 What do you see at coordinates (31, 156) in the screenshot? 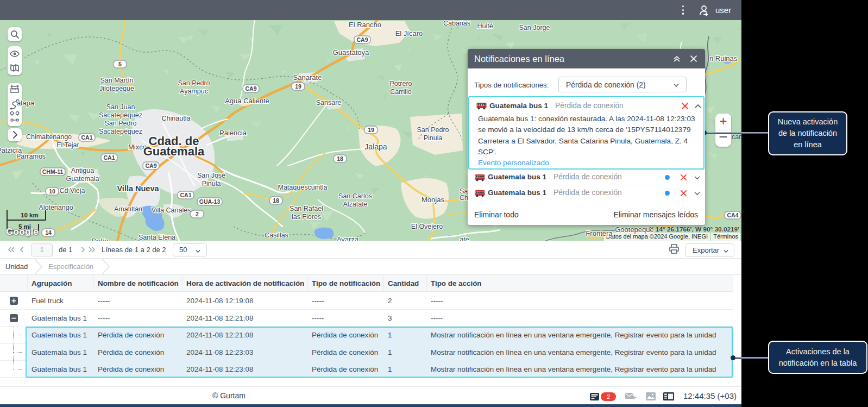
I see `svg-text: Parramos` at bounding box center [31, 156].